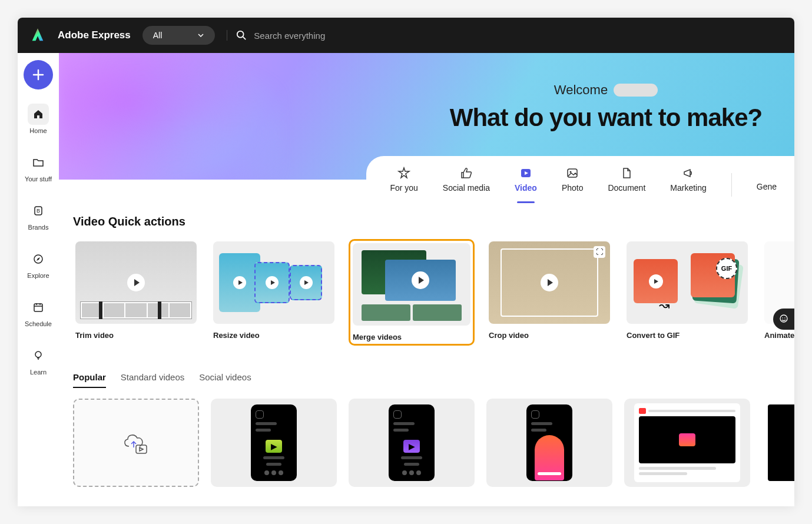  What do you see at coordinates (406, 35) in the screenshot?
I see `top-bar: Adobe Express All` at bounding box center [406, 35].